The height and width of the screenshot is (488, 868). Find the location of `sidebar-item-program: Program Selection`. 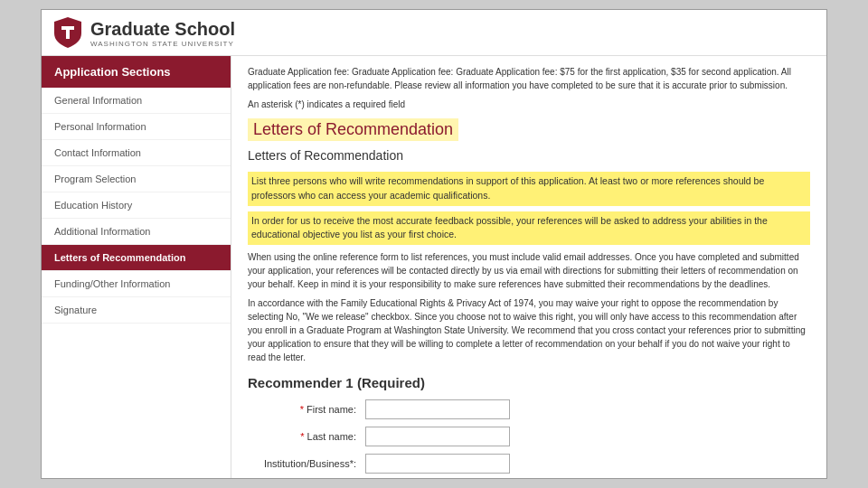

sidebar-item-program: Program Selection is located at coordinates (136, 179).